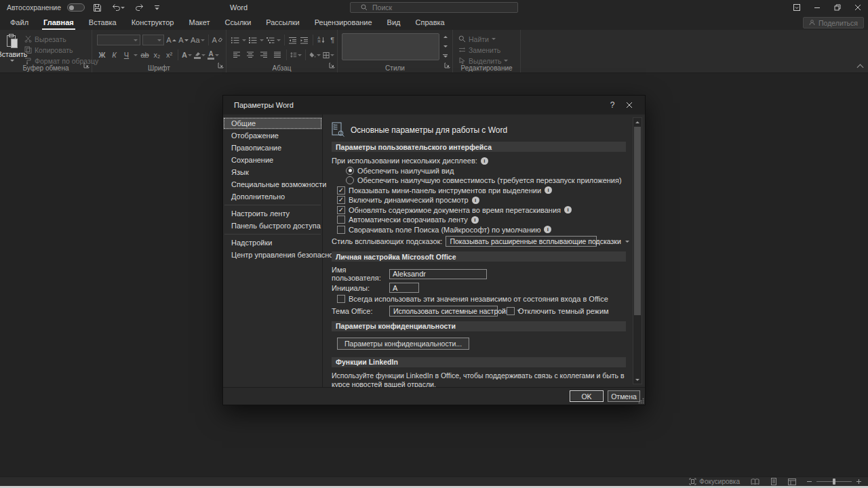 The height and width of the screenshot is (488, 868). What do you see at coordinates (98, 7) in the screenshot?
I see `save-button` at bounding box center [98, 7].